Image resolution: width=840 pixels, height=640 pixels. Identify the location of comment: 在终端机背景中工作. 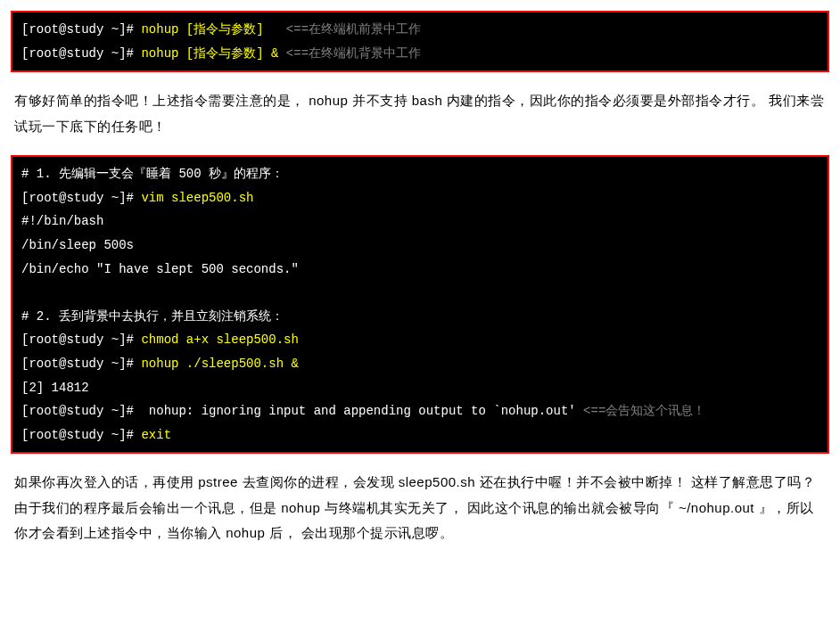
(365, 53).